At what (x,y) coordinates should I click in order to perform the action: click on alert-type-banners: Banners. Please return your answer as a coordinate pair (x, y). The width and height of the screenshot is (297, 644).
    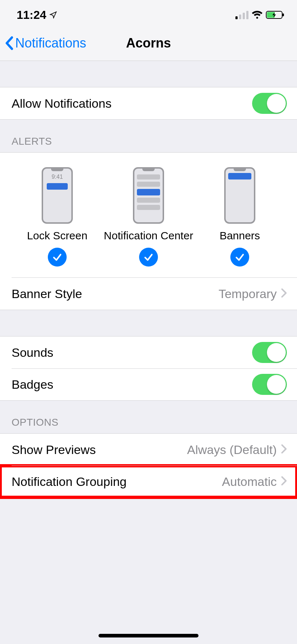
    Looking at the image, I should click on (240, 217).